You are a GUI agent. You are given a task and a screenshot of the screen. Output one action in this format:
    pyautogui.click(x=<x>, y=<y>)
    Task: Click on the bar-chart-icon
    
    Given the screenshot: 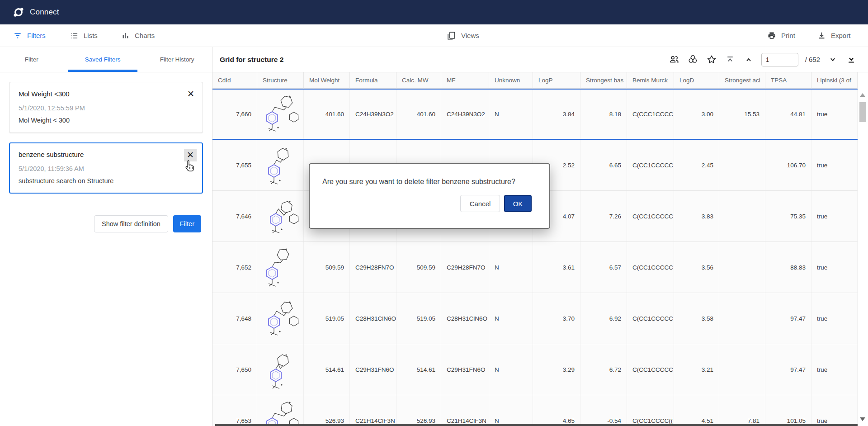 What is the action you would take?
    pyautogui.click(x=126, y=35)
    